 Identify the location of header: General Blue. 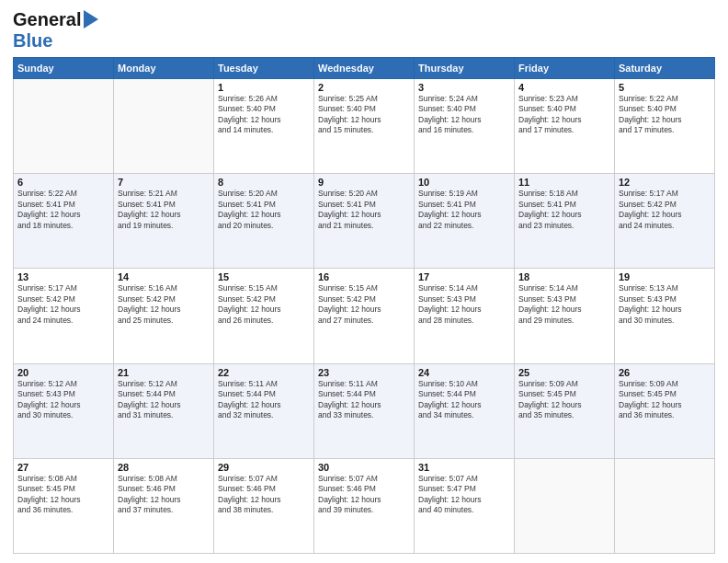
(364, 30).